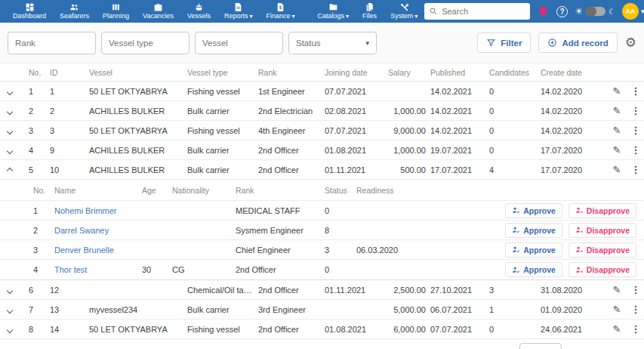 The width and height of the screenshot is (644, 349). Describe the element at coordinates (199, 11) in the screenshot. I see `nav-item-vessels: Vessels` at that location.